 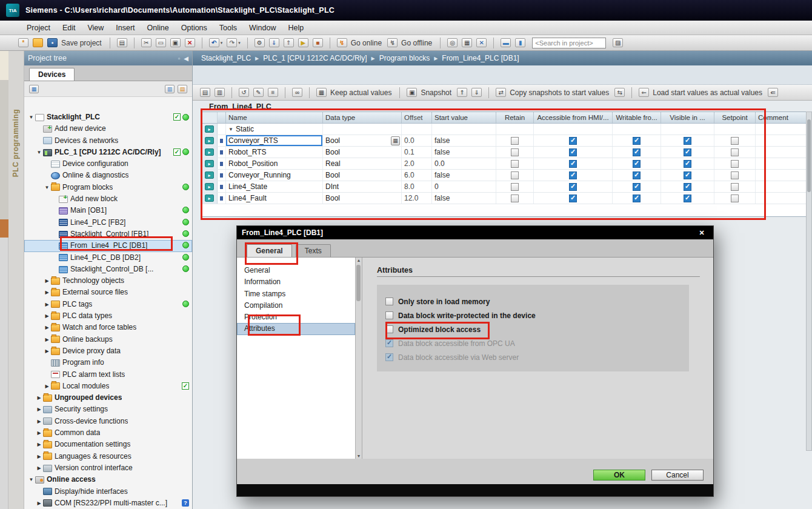 What do you see at coordinates (297, 92) in the screenshot?
I see `monitor-icon: ∞` at bounding box center [297, 92].